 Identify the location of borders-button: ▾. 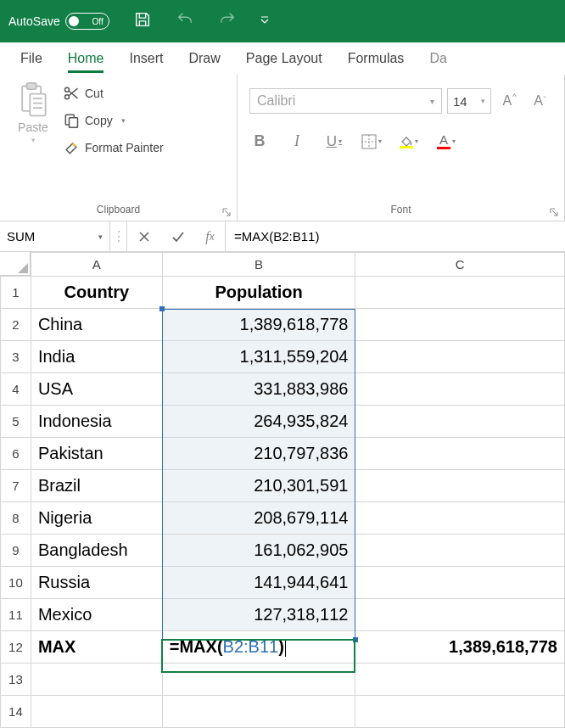
(372, 142).